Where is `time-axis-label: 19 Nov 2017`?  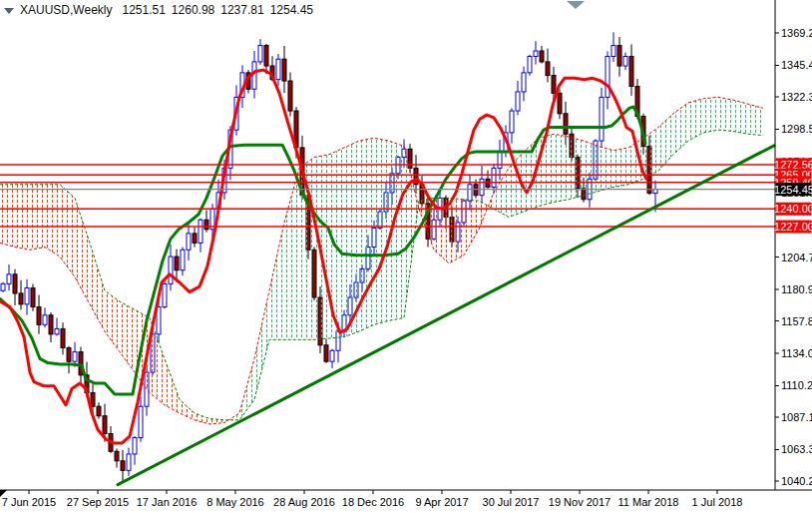 time-axis-label: 19 Nov 2017 is located at coordinates (580, 502).